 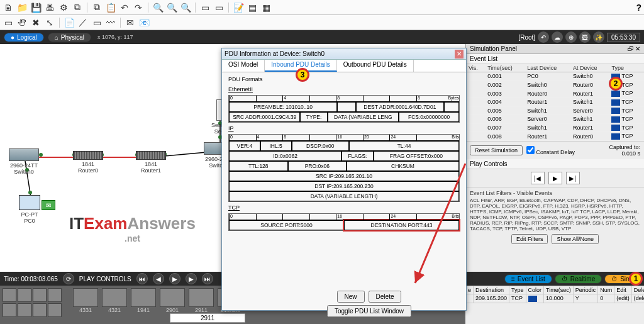 I want to click on help-icon: ?, so click(x=639, y=8).